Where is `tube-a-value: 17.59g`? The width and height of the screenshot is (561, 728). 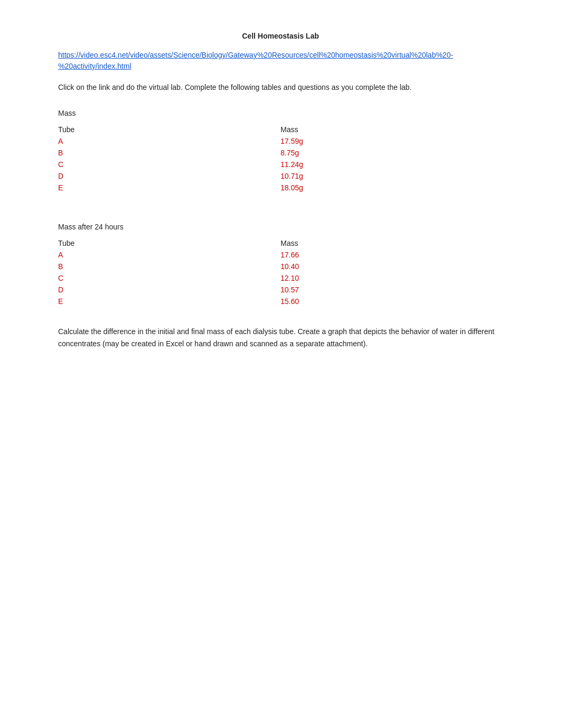 tube-a-value: 17.59g is located at coordinates (392, 141).